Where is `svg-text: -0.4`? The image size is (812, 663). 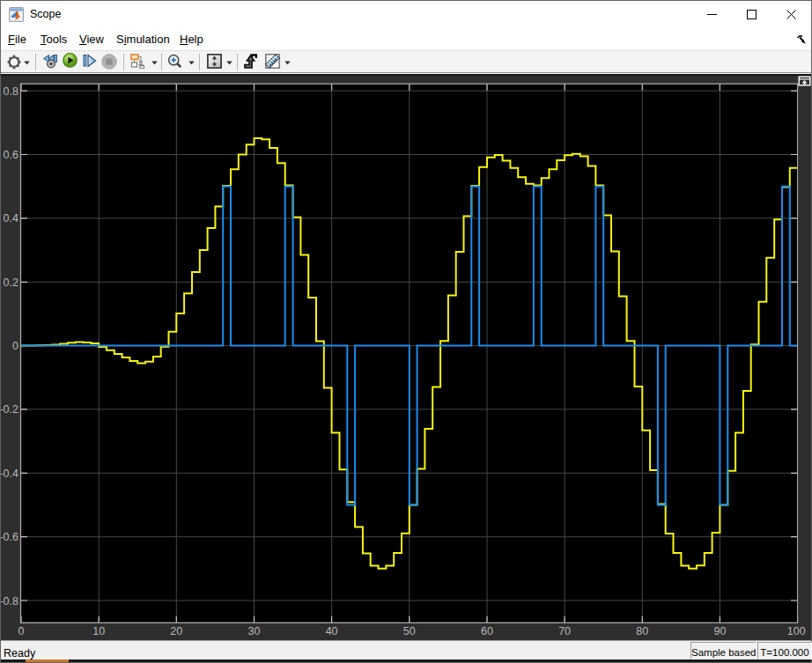 svg-text: -0.4 is located at coordinates (10, 474).